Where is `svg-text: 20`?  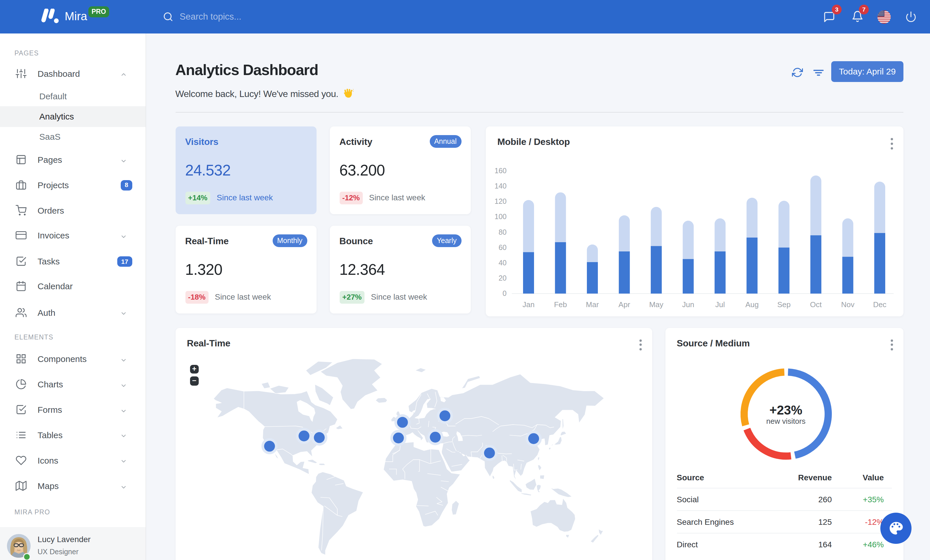 svg-text: 20 is located at coordinates (503, 278).